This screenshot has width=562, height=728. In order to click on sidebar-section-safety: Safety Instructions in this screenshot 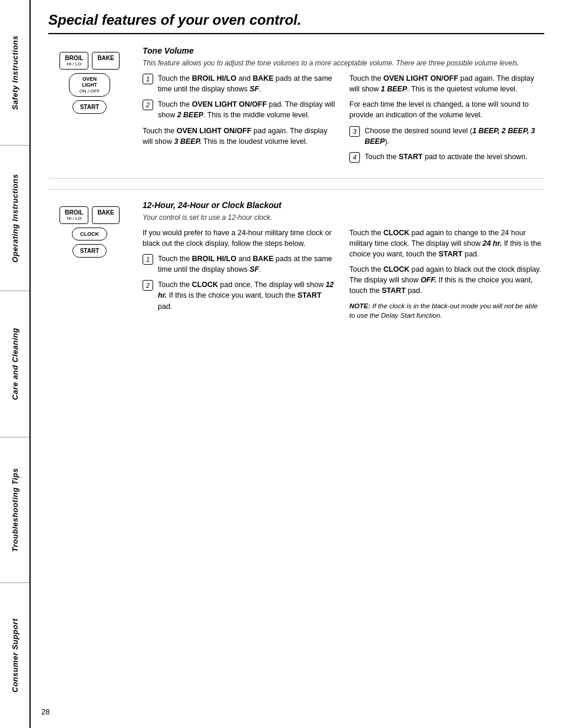, I will do `click(15, 73)`.